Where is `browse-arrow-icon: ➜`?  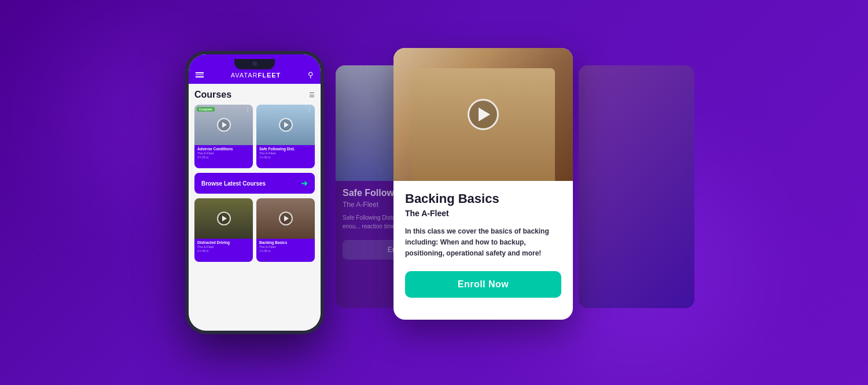
browse-arrow-icon: ➜ is located at coordinates (304, 183).